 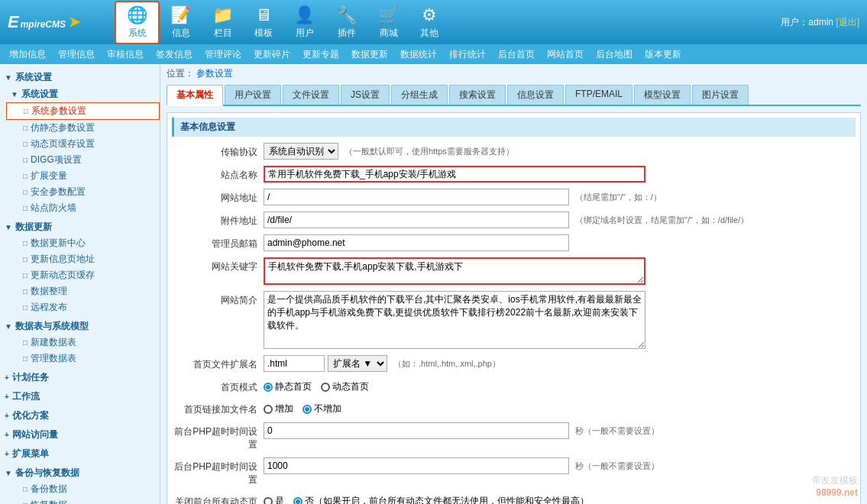 What do you see at coordinates (429, 23) in the screenshot?
I see `nav-item-other: ⚙ 其他` at bounding box center [429, 23].